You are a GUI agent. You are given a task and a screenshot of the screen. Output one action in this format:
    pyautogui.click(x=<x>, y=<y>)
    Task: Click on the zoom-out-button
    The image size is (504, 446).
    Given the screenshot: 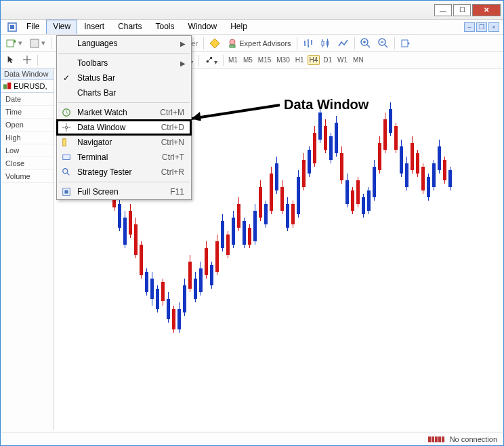 What is the action you would take?
    pyautogui.click(x=383, y=43)
    